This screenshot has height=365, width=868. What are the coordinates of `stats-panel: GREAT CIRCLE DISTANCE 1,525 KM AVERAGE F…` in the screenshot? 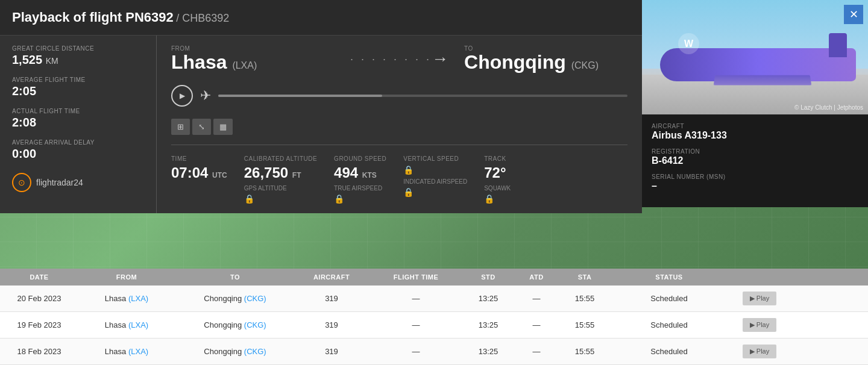 It's located at (78, 124).